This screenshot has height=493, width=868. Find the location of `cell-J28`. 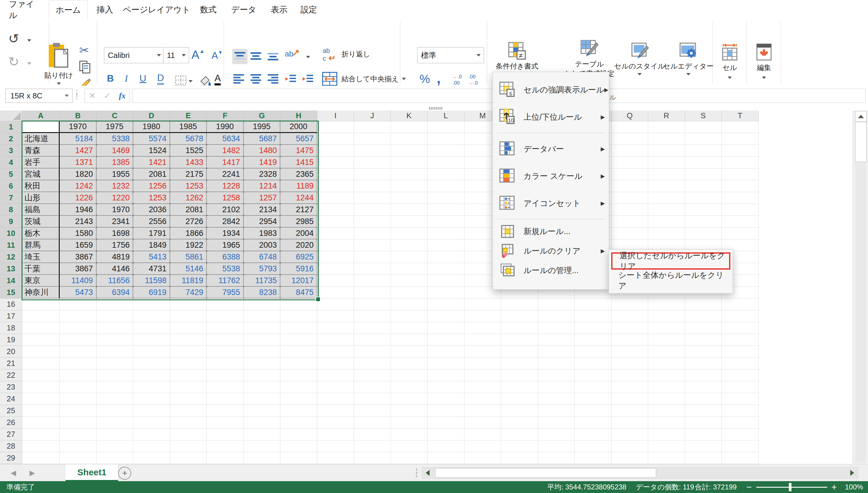

cell-J28 is located at coordinates (372, 446).